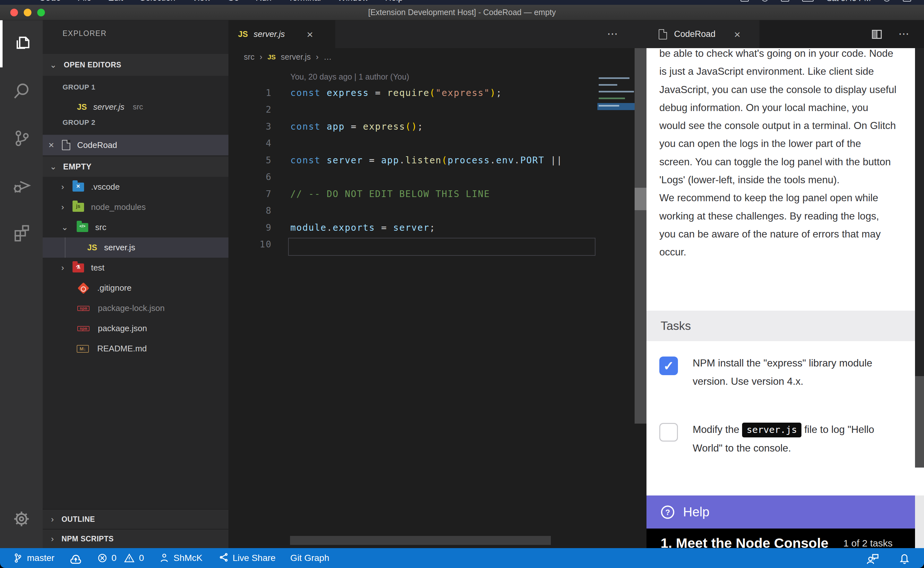 Image resolution: width=924 pixels, height=568 pixels. I want to click on activity-bar, so click(21, 284).